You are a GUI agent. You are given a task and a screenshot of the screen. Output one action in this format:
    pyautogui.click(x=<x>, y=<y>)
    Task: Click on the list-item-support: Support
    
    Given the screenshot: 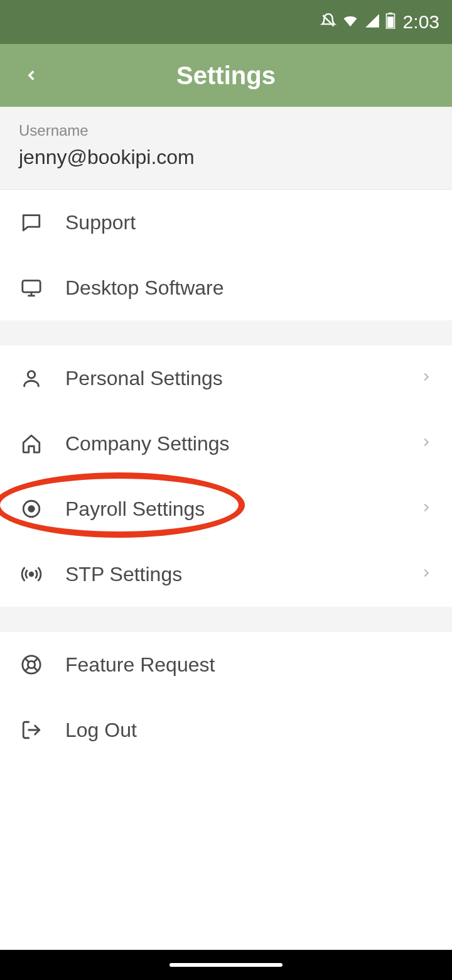 What is the action you would take?
    pyautogui.click(x=226, y=222)
    